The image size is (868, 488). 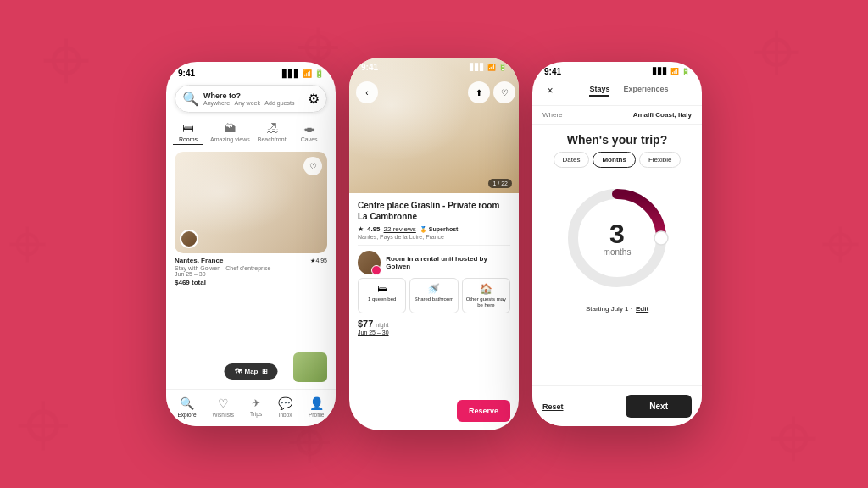 What do you see at coordinates (617, 69) in the screenshot?
I see `status-bar-3: 9:41 ▋▋▋ 📶 🔋` at bounding box center [617, 69].